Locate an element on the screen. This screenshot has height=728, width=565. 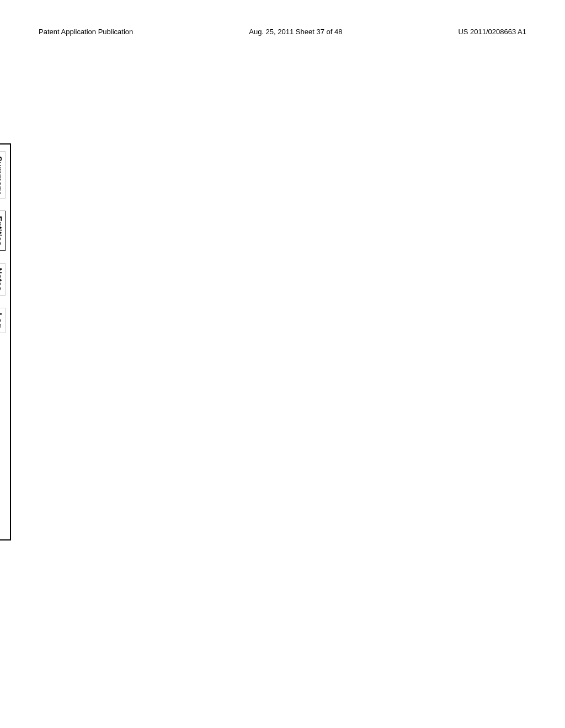
tab-notes: Notes is located at coordinates (3, 280).